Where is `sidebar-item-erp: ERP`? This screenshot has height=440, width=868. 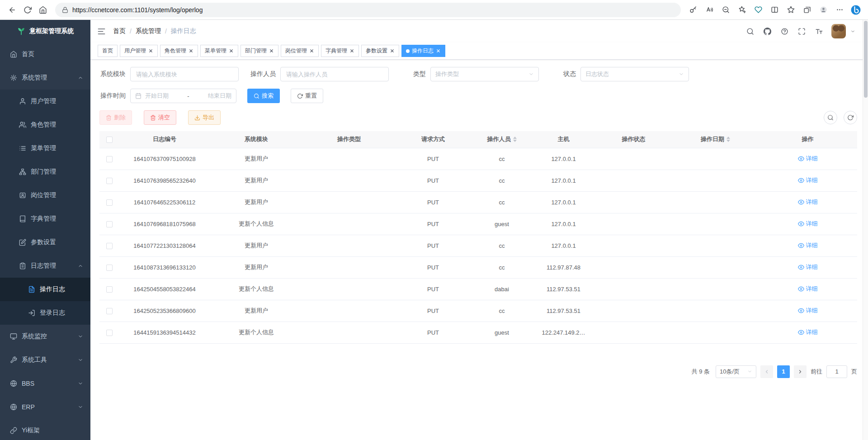 sidebar-item-erp: ERP is located at coordinates (45, 407).